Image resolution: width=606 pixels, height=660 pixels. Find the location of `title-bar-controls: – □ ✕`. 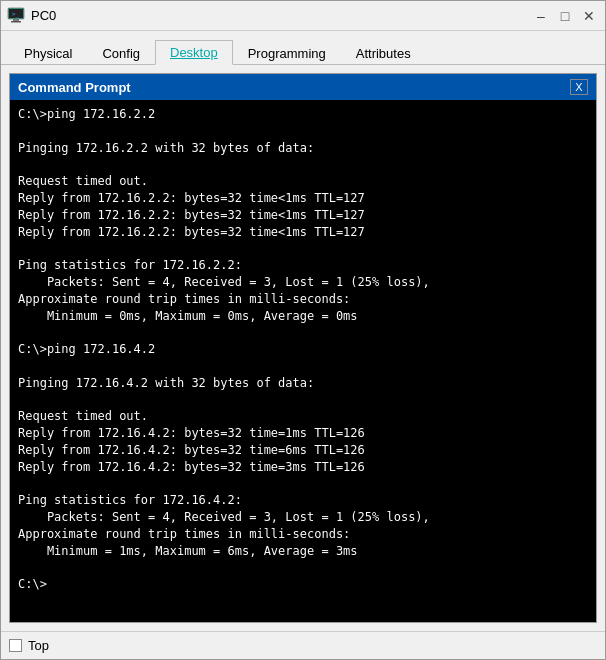

title-bar-controls: – □ ✕ is located at coordinates (565, 16).